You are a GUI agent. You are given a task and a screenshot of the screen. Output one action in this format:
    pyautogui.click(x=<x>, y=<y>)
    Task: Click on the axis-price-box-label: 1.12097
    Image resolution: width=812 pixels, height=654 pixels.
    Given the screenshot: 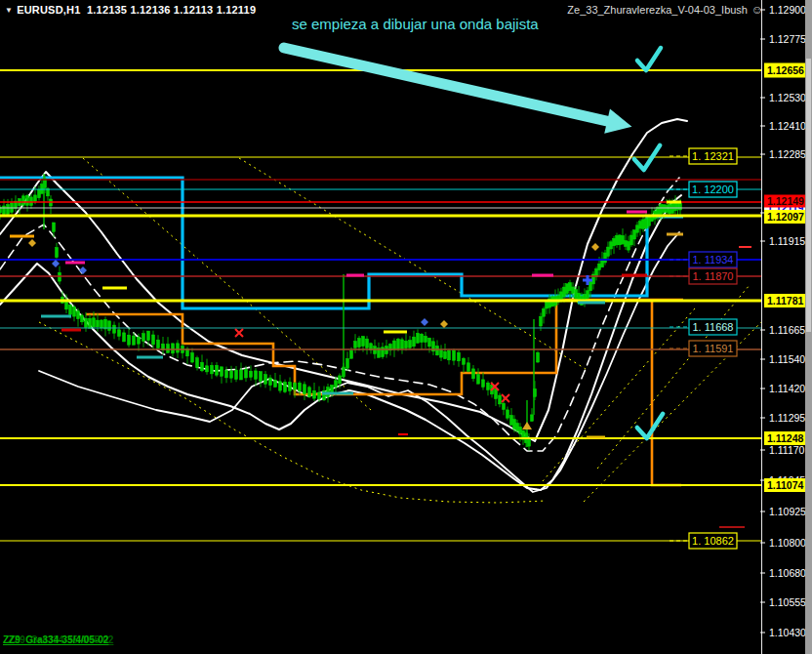 What is the action you would take?
    pyautogui.click(x=786, y=217)
    